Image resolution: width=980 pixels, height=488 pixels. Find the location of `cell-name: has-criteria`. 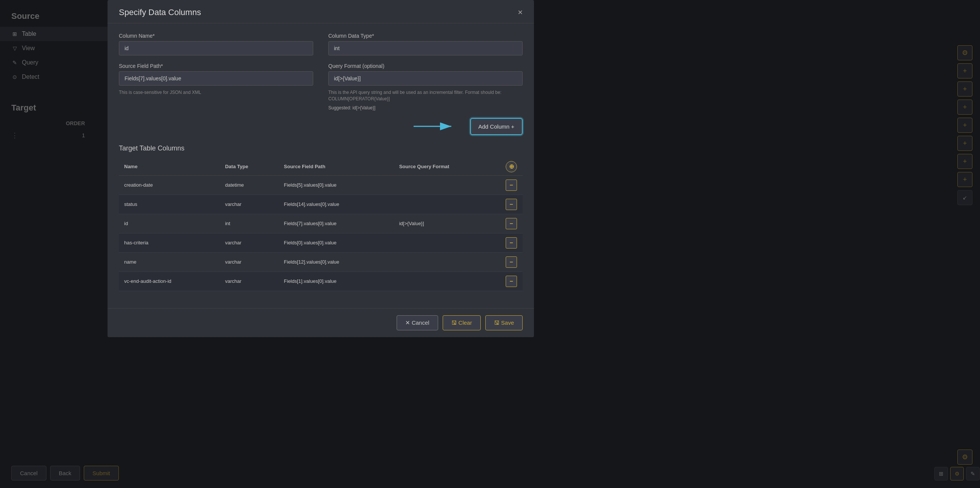

cell-name: has-criteria is located at coordinates (169, 242).